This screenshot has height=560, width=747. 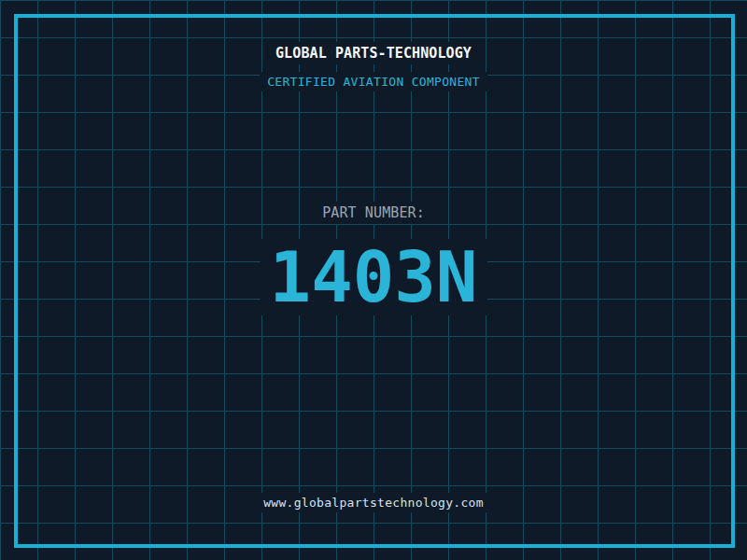 I want to click on part-number-label: PART NUMBER:, so click(x=374, y=213).